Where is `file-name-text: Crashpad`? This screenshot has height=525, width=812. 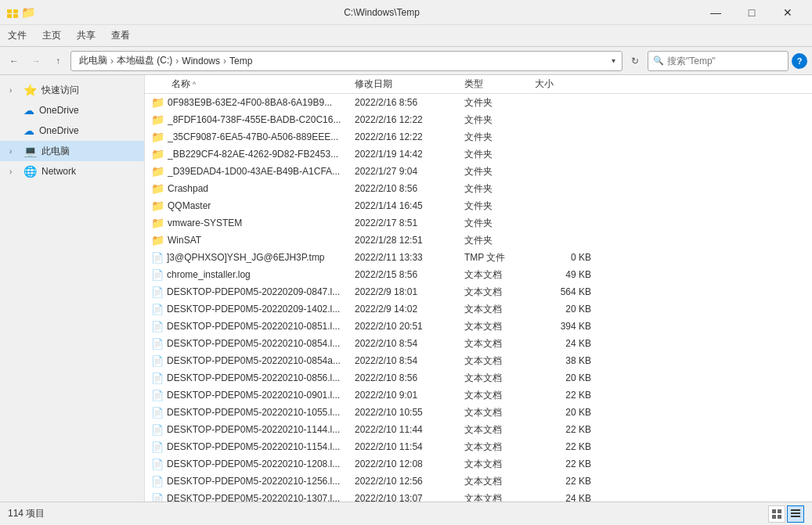
file-name-text: Crashpad is located at coordinates (188, 189).